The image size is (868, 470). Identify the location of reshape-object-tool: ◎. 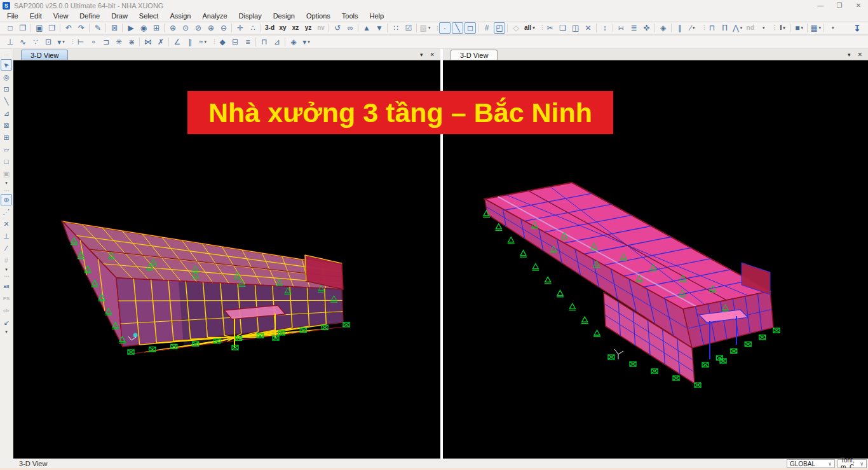
(6, 77).